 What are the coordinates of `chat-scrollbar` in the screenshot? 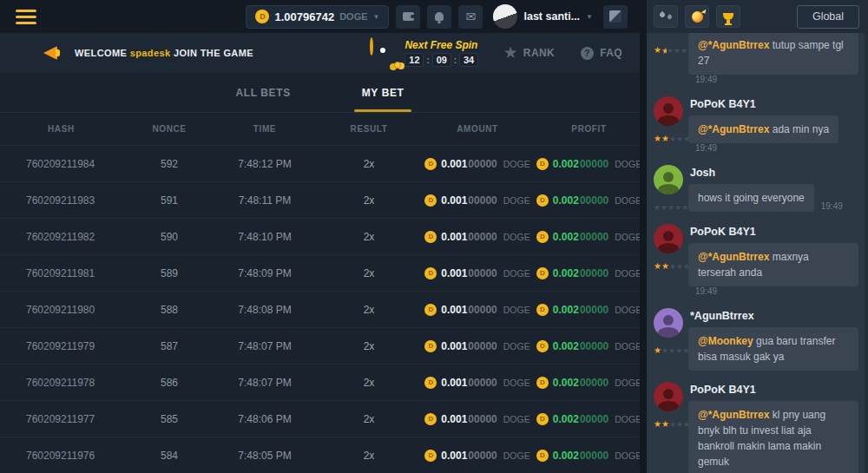 It's located at (866, 253).